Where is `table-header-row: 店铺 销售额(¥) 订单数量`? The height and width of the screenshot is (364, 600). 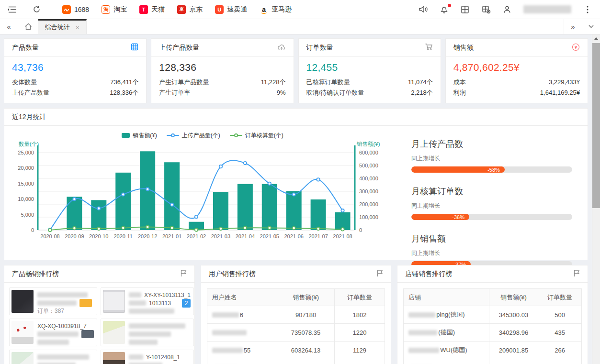 table-header-row: 店铺 销售额(¥) 订单数量 is located at coordinates (493, 298).